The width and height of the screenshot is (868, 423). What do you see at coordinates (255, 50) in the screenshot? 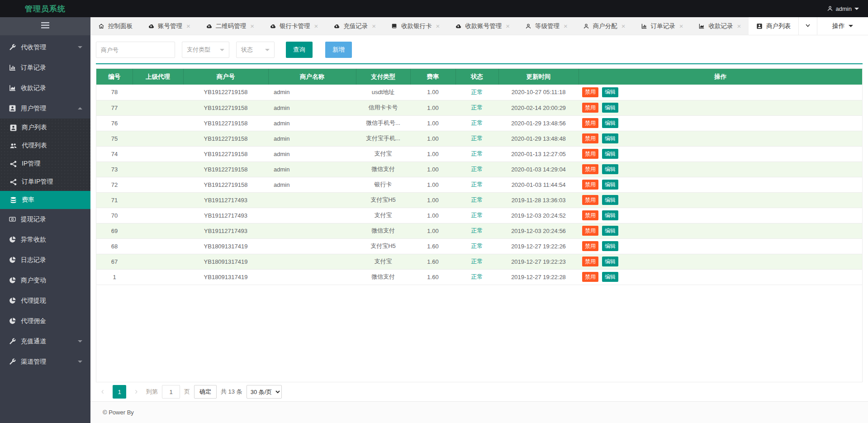
I see `status-select: 状态` at bounding box center [255, 50].